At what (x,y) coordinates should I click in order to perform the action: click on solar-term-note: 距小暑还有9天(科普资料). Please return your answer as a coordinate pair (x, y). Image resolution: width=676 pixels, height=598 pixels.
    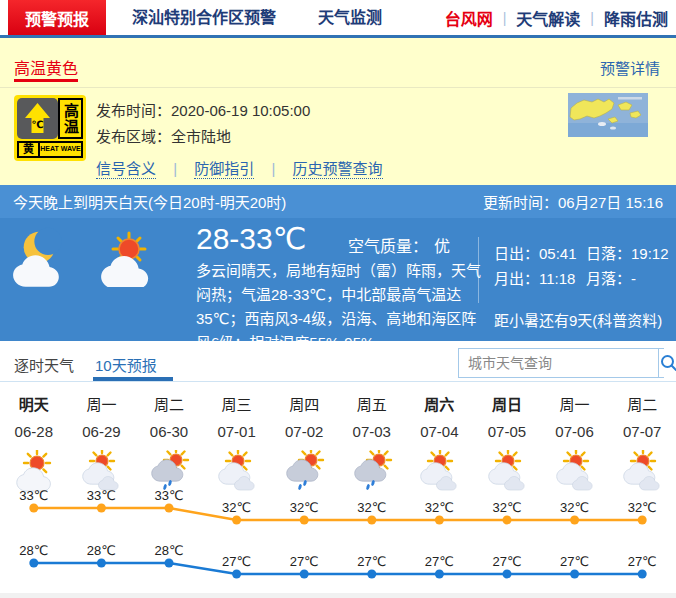
    Looking at the image, I should click on (578, 320).